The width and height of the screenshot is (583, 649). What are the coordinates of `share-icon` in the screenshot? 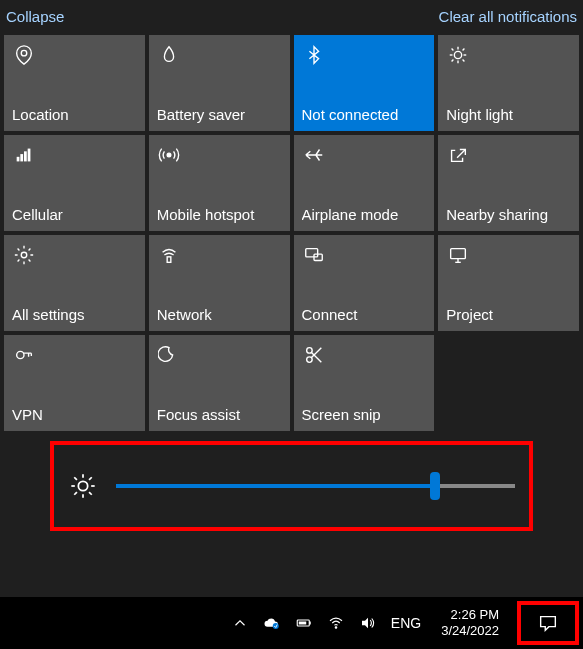 It's located at (458, 155).